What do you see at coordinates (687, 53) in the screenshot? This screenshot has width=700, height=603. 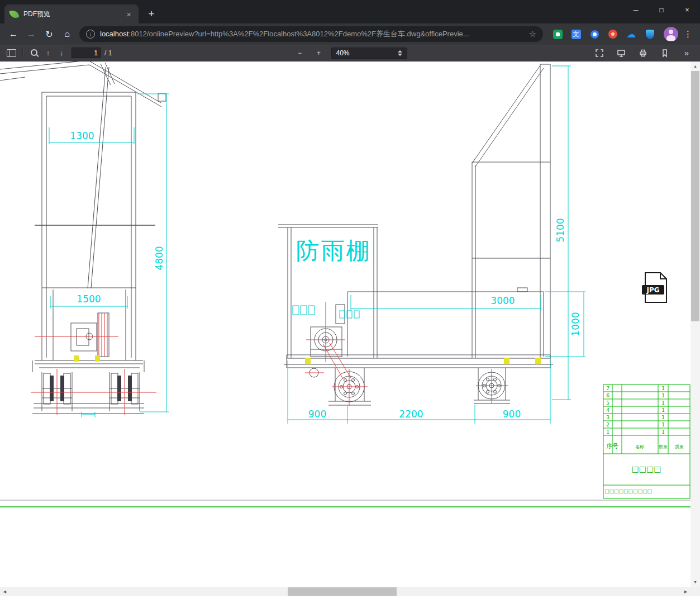 I see `more-tools-button: »` at bounding box center [687, 53].